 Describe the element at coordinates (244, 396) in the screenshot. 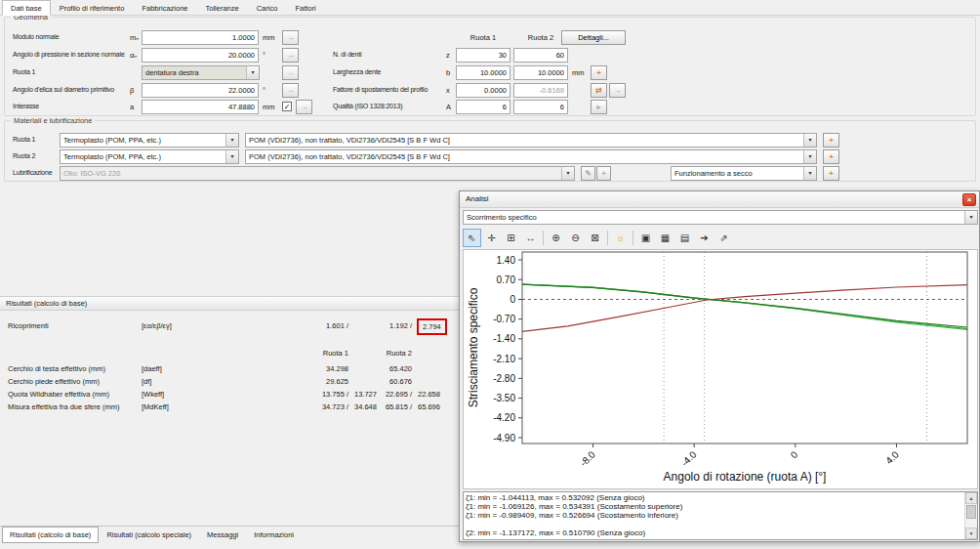

I see `result-row-quota-wildhaber-effettiva-mm: Quota Wildhaber effettiva (mm)[Wkeff]13.…` at that location.